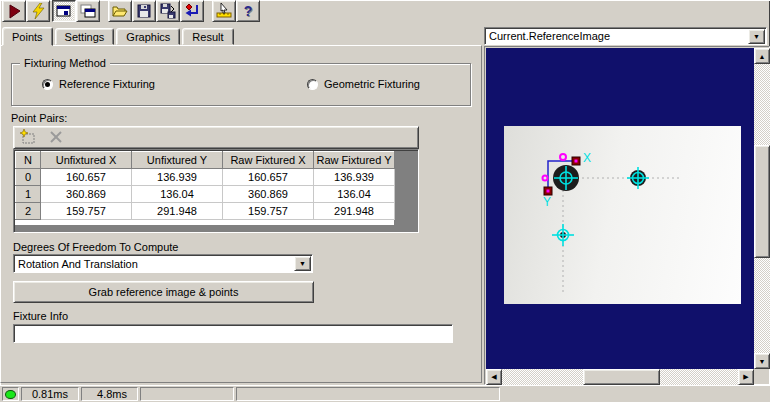 This screenshot has height=402, width=770. What do you see at coordinates (119, 37) in the screenshot?
I see `tab-bar: Points Settings Graphics Result` at bounding box center [119, 37].